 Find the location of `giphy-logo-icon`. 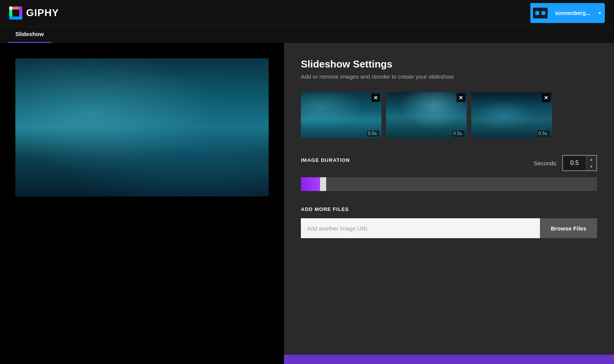

giphy-logo-icon is located at coordinates (16, 13).